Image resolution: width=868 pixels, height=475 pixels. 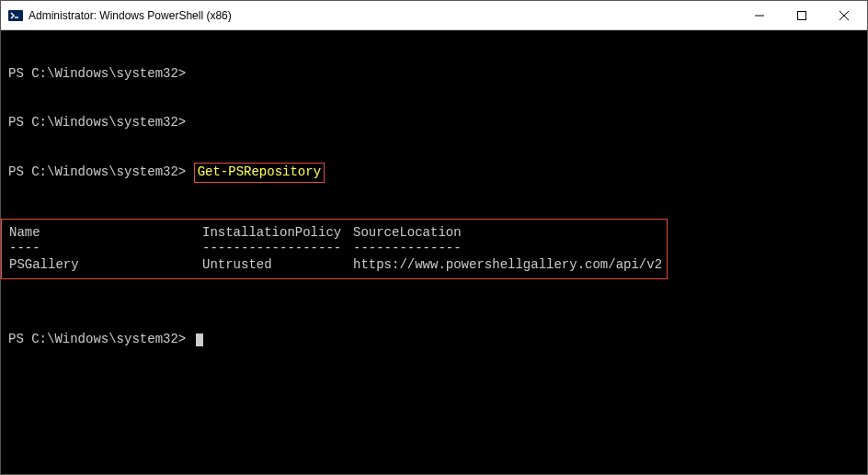 I want to click on command-highlight: Get-PSRepository, so click(x=259, y=173).